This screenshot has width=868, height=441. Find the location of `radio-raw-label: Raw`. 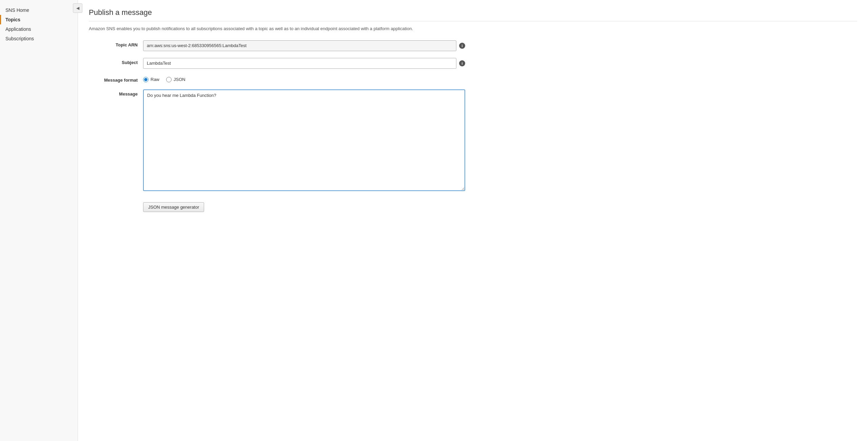

radio-raw-label: Raw is located at coordinates (155, 79).